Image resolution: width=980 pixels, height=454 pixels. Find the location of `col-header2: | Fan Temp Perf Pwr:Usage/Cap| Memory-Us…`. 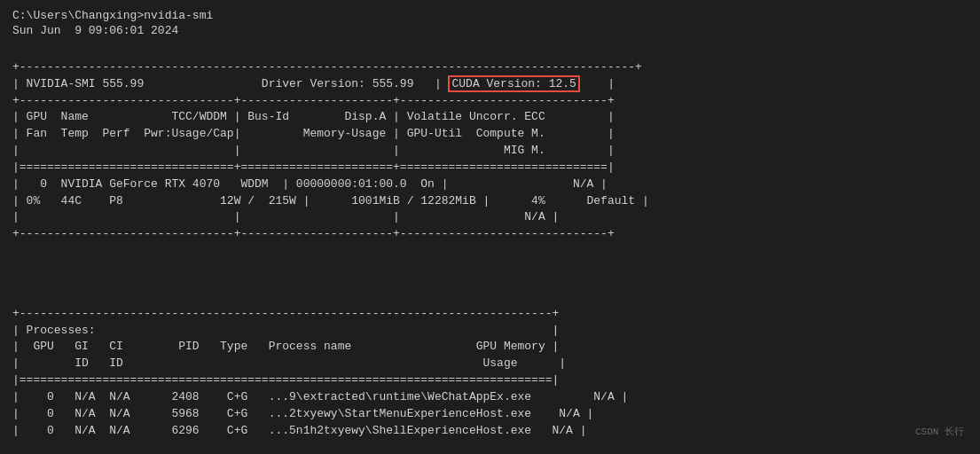

col-header2: | Fan Temp Perf Pwr:Usage/Cap| Memory-Us… is located at coordinates (314, 133).